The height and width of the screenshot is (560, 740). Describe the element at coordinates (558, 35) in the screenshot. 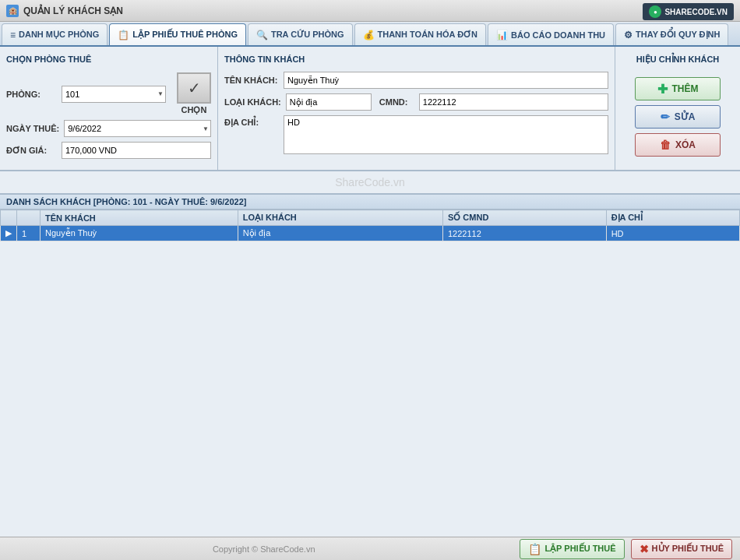

I see `tab-bao-cao-label: BÁO CÁO DOANH THU` at that location.